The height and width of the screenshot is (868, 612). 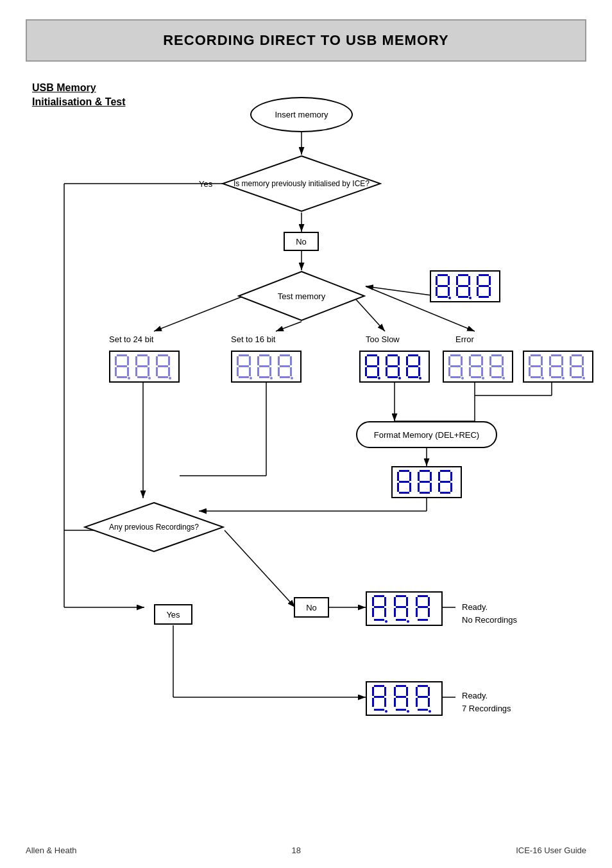 What do you see at coordinates (154, 527) in the screenshot?
I see `diamond-any-recordings: Any previous Recordings?` at bounding box center [154, 527].